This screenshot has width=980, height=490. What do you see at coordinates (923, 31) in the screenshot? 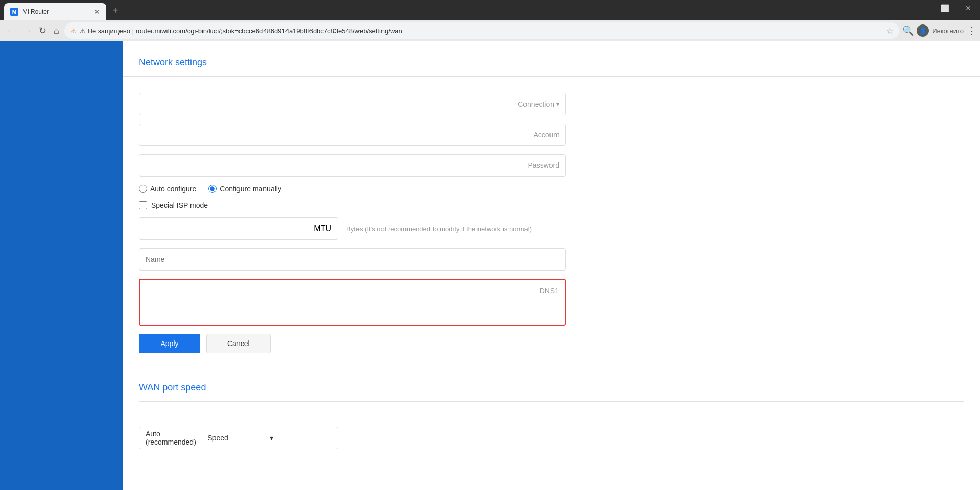
I see `avatar: 👤` at bounding box center [923, 31].